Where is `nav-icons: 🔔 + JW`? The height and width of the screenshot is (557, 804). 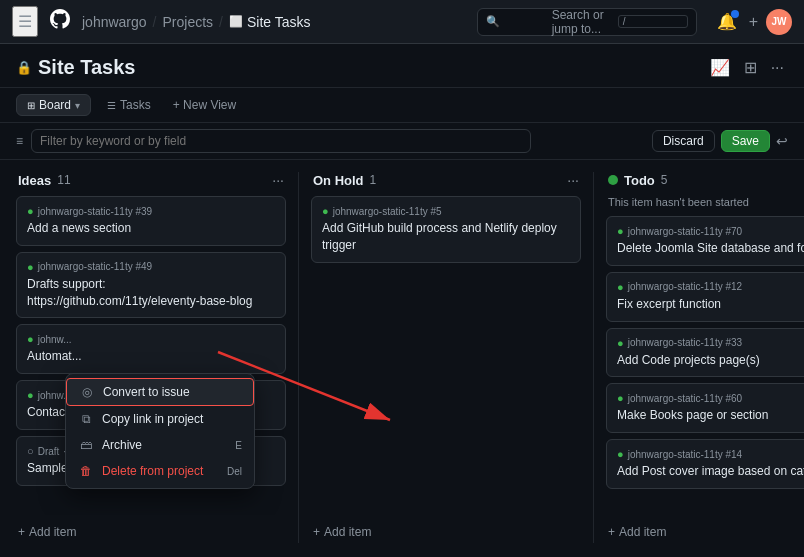 nav-icons: 🔔 + JW is located at coordinates (752, 22).